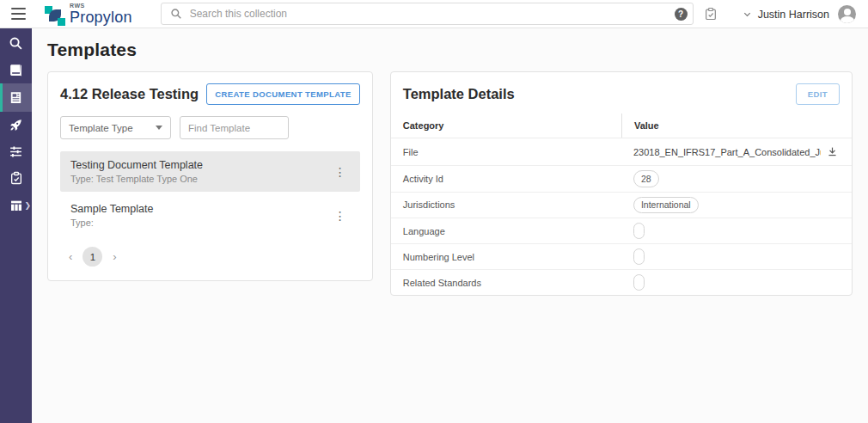 Image resolution: width=868 pixels, height=423 pixels. I want to click on rws-pinwheel-icon, so click(55, 15).